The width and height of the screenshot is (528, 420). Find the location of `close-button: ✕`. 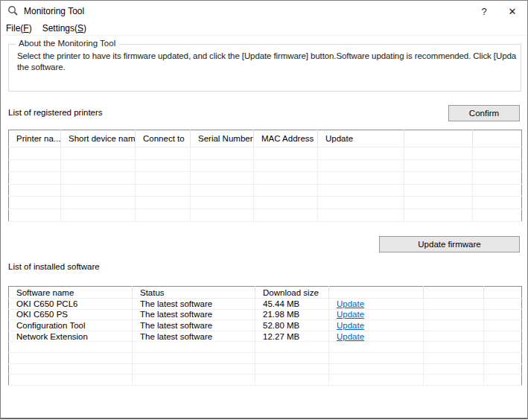

close-button: ✕ is located at coordinates (512, 11).